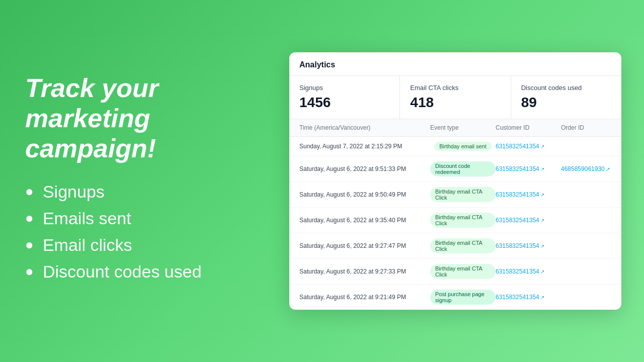 The height and width of the screenshot is (362, 644). Describe the element at coordinates (365, 272) in the screenshot. I see `time-cell: Saturday, August 6, 2022 at 9:27:33 PM` at that location.